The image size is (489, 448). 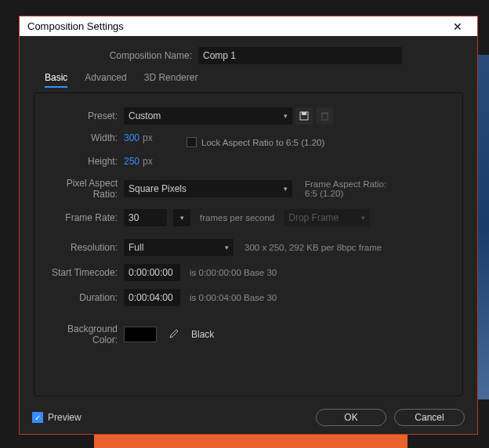 I want to click on frame-rate-label: Frame Rate:, so click(x=85, y=218).